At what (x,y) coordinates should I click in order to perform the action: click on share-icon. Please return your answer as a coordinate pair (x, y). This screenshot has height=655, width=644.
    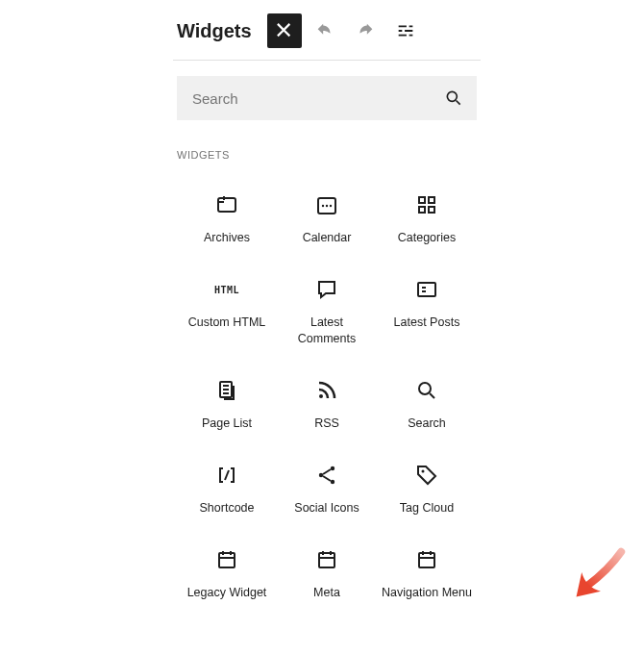
    Looking at the image, I should click on (327, 475).